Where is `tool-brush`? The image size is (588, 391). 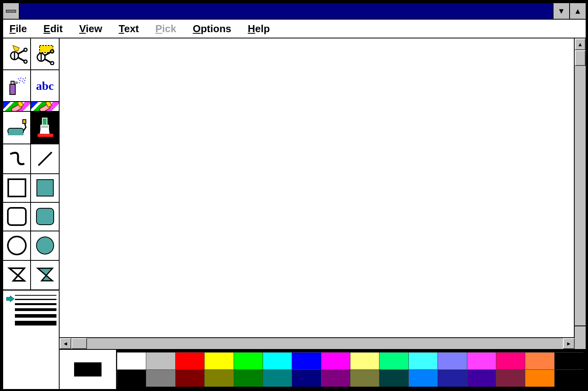 tool-brush is located at coordinates (45, 128).